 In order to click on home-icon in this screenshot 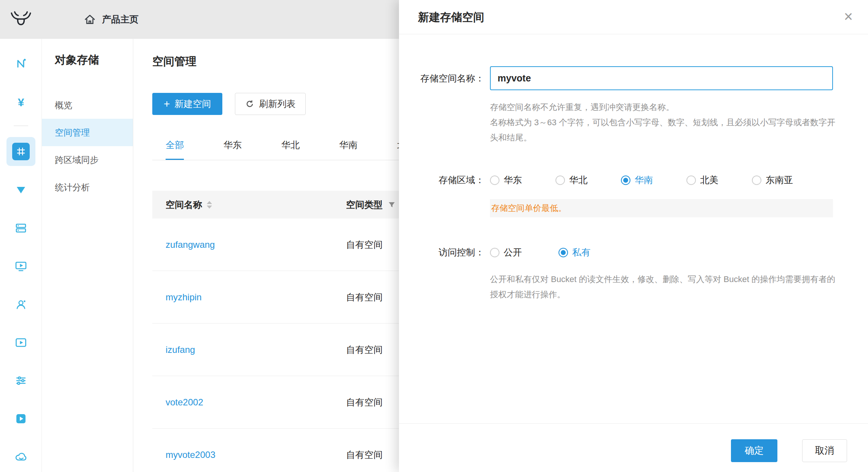, I will do `click(90, 19)`.